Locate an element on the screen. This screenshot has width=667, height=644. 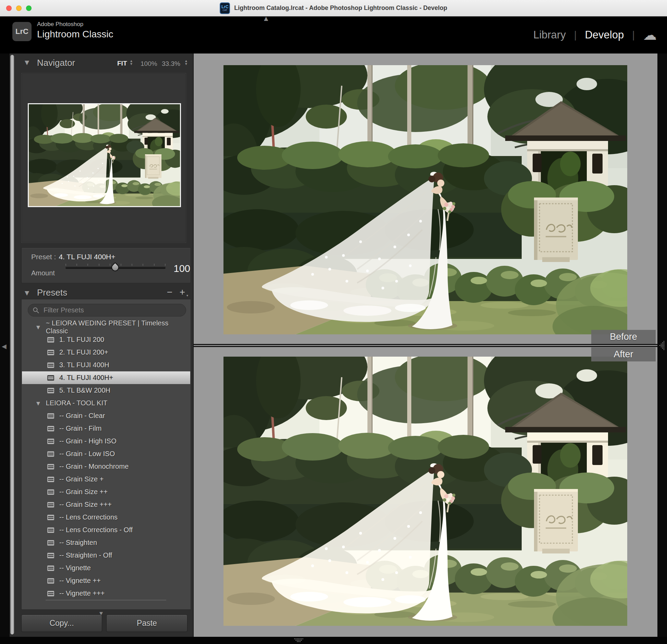
preset-item: 5. TL B&W 200H is located at coordinates (106, 390).